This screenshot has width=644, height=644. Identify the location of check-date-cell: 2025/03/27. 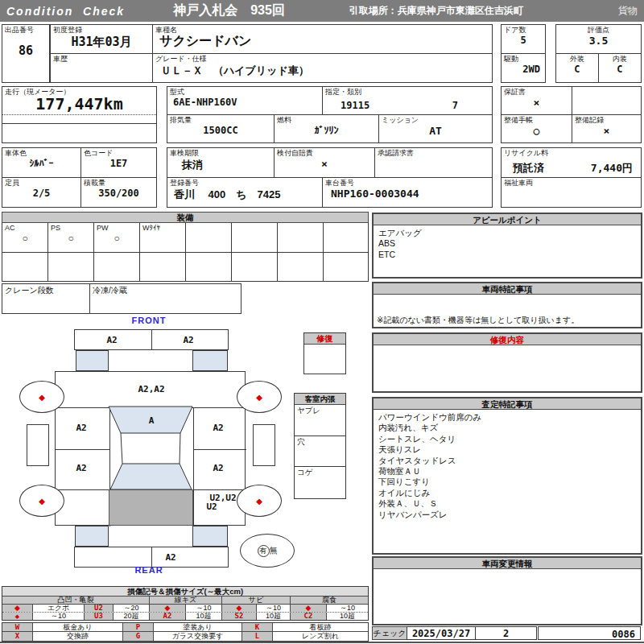
(441, 633).